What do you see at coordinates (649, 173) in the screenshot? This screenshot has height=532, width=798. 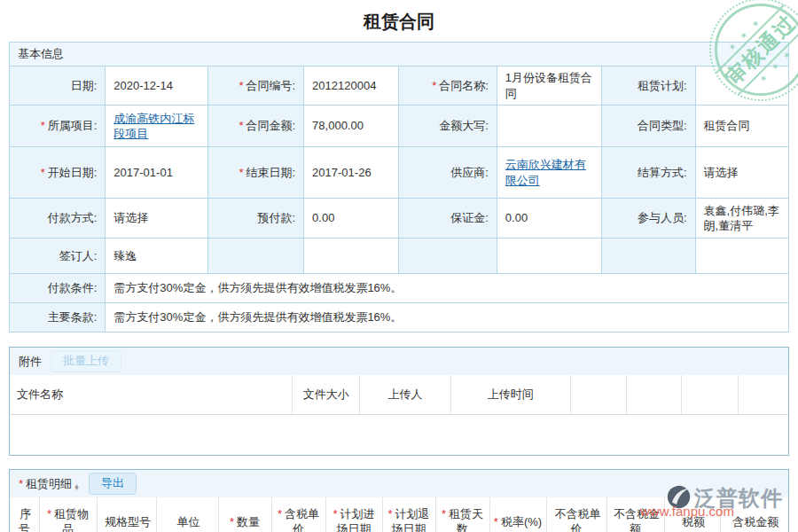 I see `settlement-label: 结算方式:` at bounding box center [649, 173].